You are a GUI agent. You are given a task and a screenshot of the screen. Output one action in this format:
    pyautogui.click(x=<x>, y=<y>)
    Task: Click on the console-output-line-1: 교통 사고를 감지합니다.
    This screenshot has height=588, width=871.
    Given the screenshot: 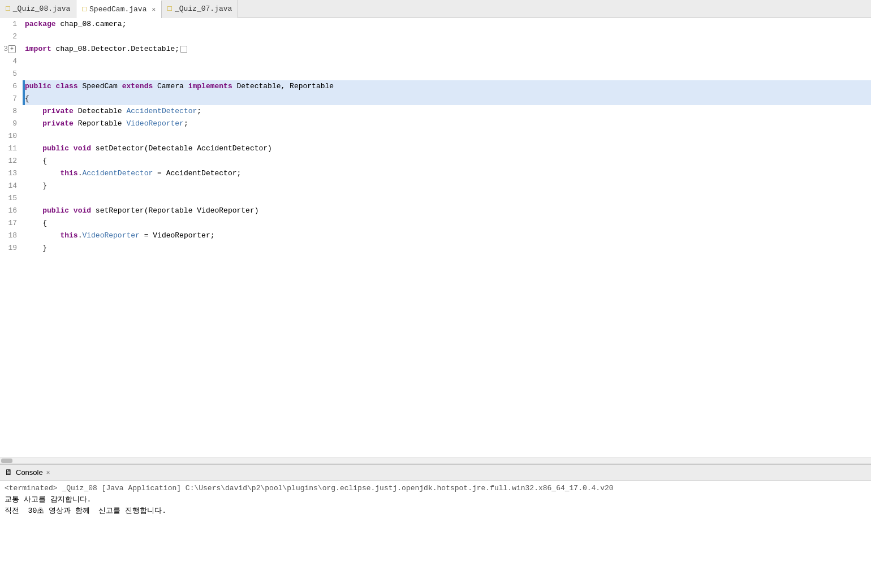 What is the action you would take?
    pyautogui.click(x=436, y=500)
    